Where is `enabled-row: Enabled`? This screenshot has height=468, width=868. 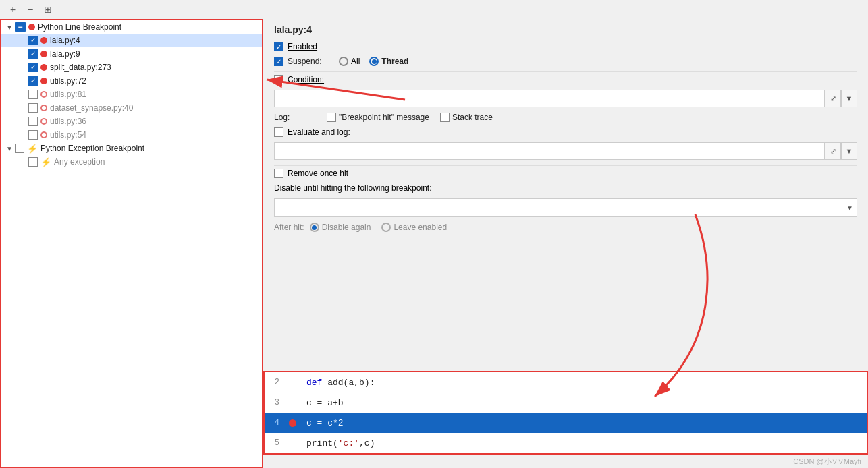 enabled-row: Enabled is located at coordinates (566, 47).